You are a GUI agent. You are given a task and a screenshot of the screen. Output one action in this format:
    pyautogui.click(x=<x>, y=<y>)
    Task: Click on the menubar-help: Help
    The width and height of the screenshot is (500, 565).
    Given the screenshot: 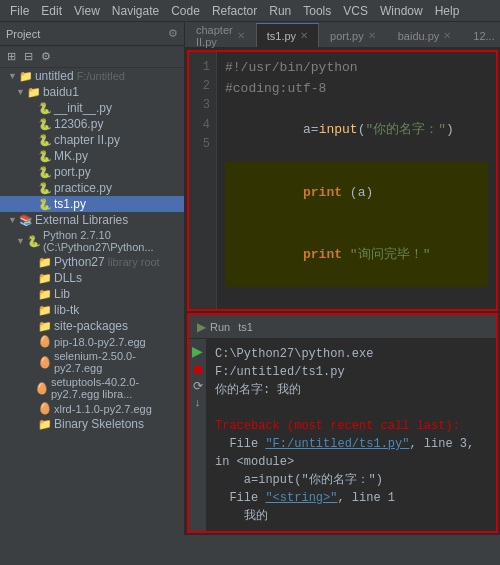 What is the action you would take?
    pyautogui.click(x=448, y=11)
    